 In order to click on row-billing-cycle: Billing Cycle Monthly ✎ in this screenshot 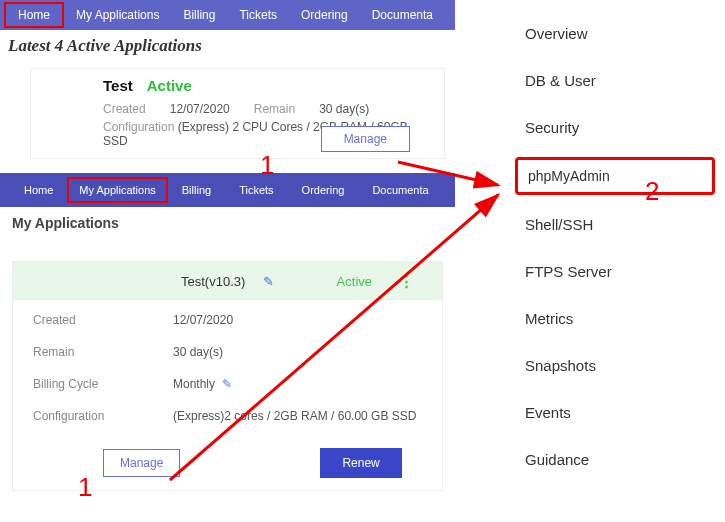, I will do `click(228, 384)`.